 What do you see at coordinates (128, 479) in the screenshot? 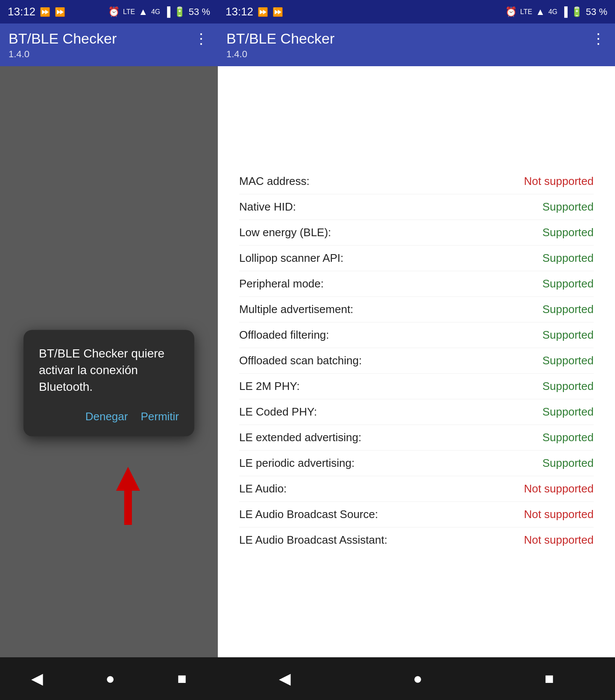
I see `arrow-head-icon` at bounding box center [128, 479].